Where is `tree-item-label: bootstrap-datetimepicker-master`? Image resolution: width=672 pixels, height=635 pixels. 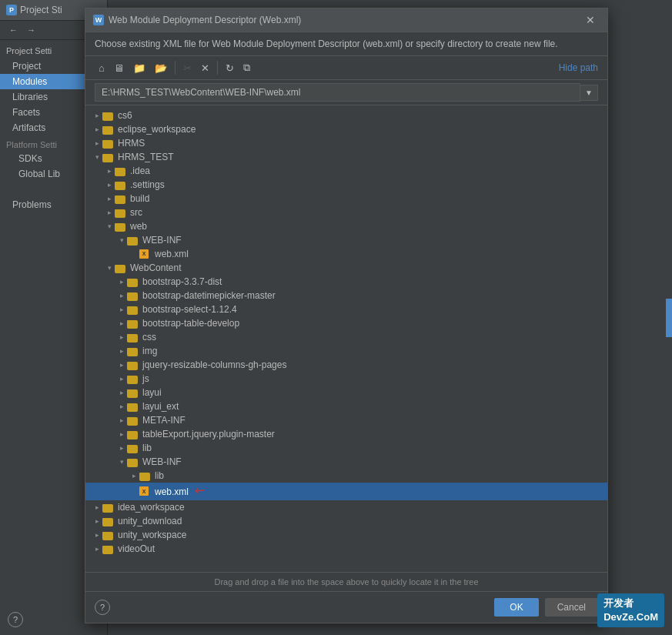 tree-item-label: bootstrap-datetimepicker-master is located at coordinates (209, 296).